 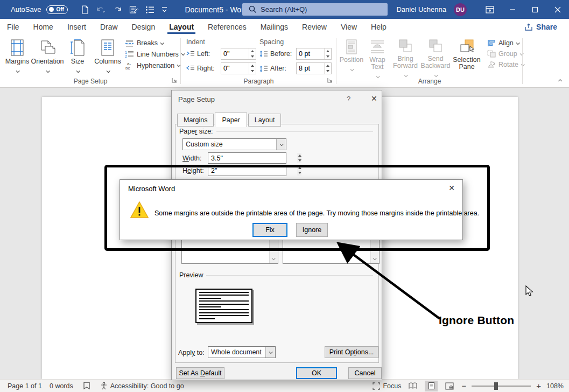 What do you see at coordinates (501, 386) in the screenshot?
I see `zoom-slider` at bounding box center [501, 386].